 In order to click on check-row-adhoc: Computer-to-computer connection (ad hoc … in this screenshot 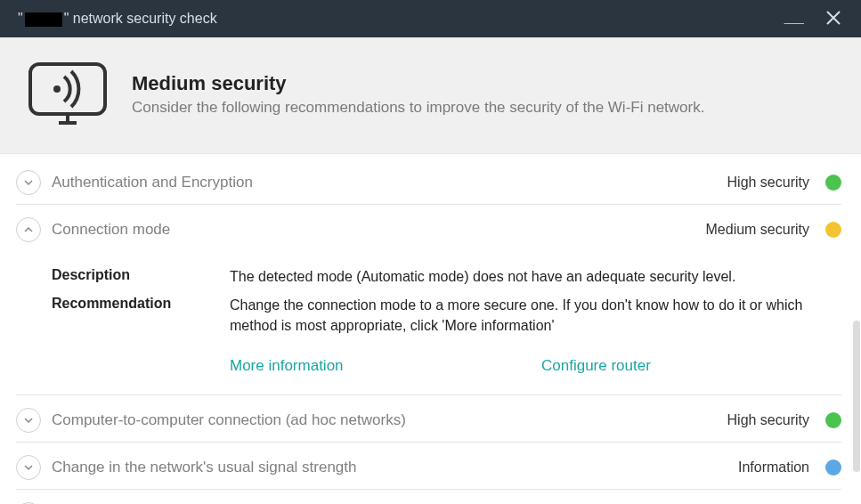, I will do `click(429, 419)`.